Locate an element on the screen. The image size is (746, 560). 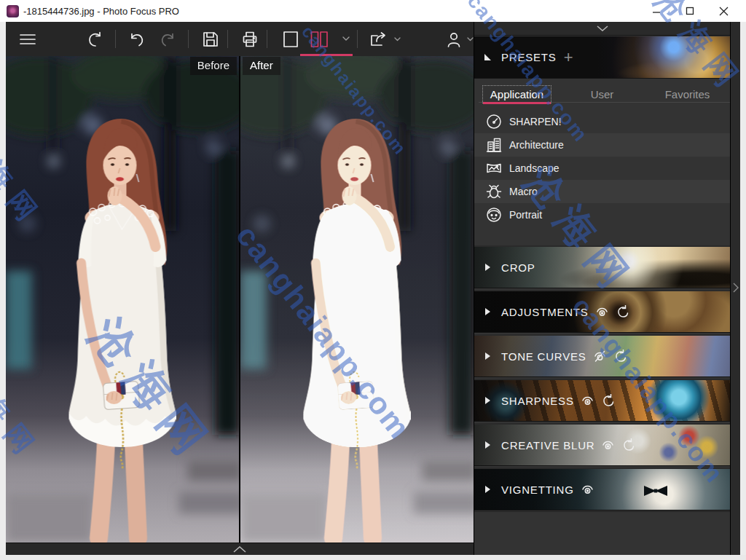
preset-macro: Macro is located at coordinates (602, 192).